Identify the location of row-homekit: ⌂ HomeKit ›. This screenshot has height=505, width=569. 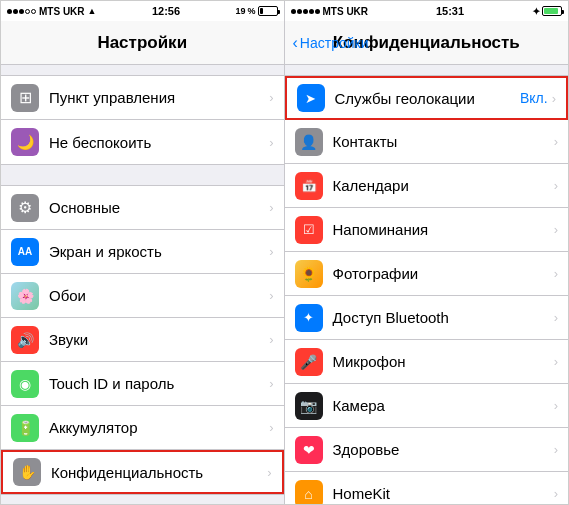
(427, 488).